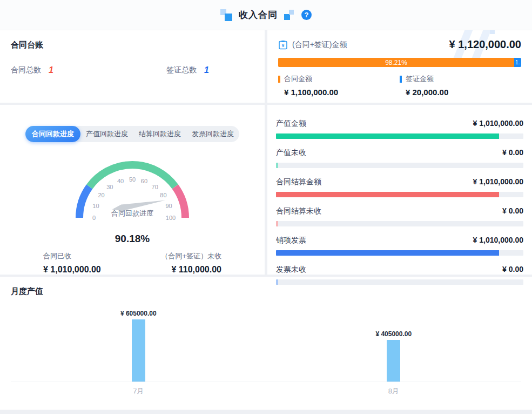 This screenshot has height=414, width=532. Describe the element at coordinates (393, 334) in the screenshot. I see `bar-value-label: ¥ 405000.00` at that location.